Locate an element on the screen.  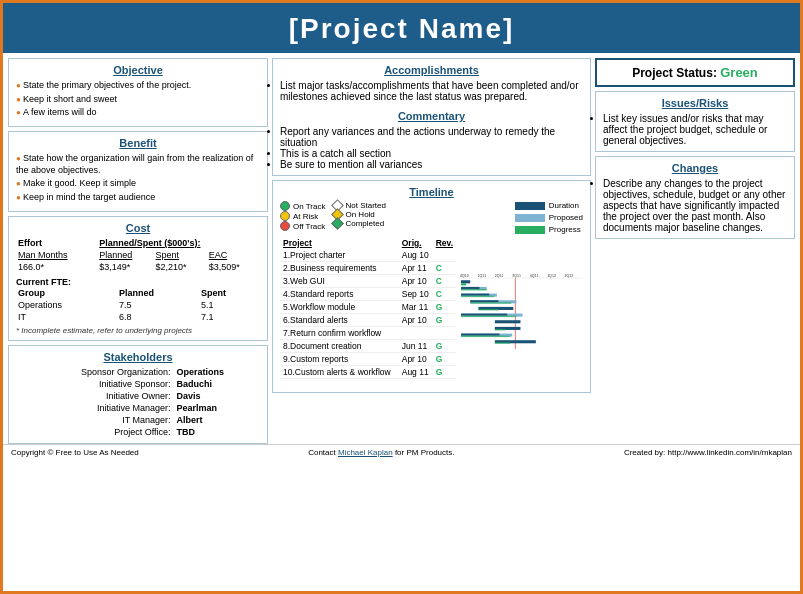
project-status-panel: Project Status: Green is located at coordinates (695, 72).